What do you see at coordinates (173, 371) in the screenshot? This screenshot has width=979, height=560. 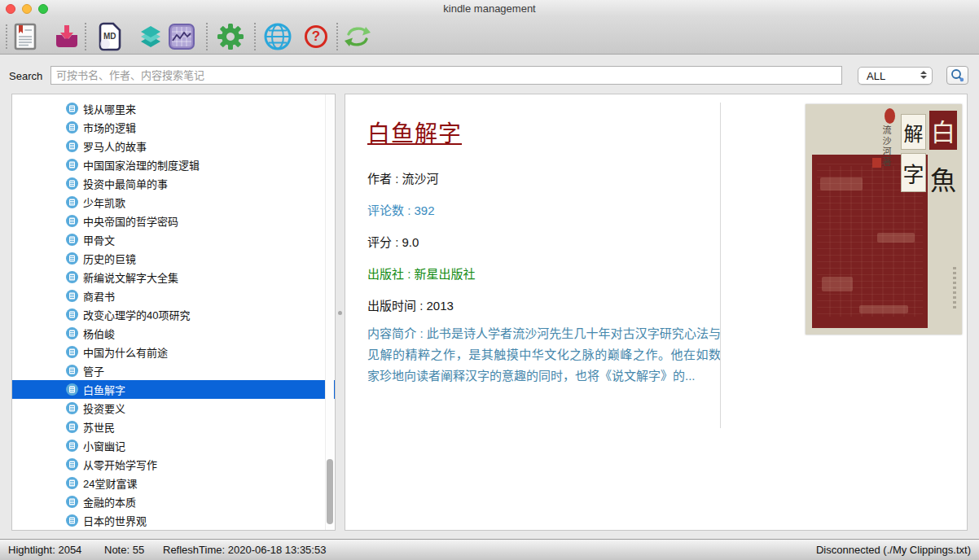 I see `book-list-item: 管子` at bounding box center [173, 371].